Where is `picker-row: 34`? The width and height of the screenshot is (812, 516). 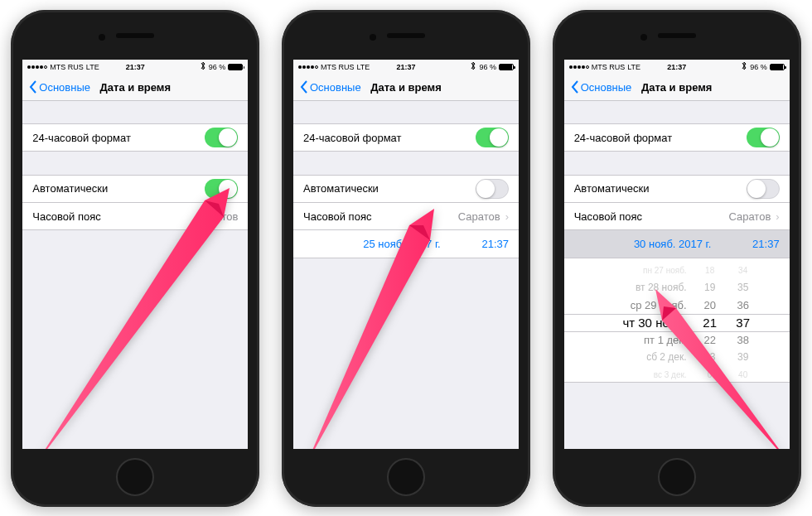 picker-row: 34 is located at coordinates (742, 270).